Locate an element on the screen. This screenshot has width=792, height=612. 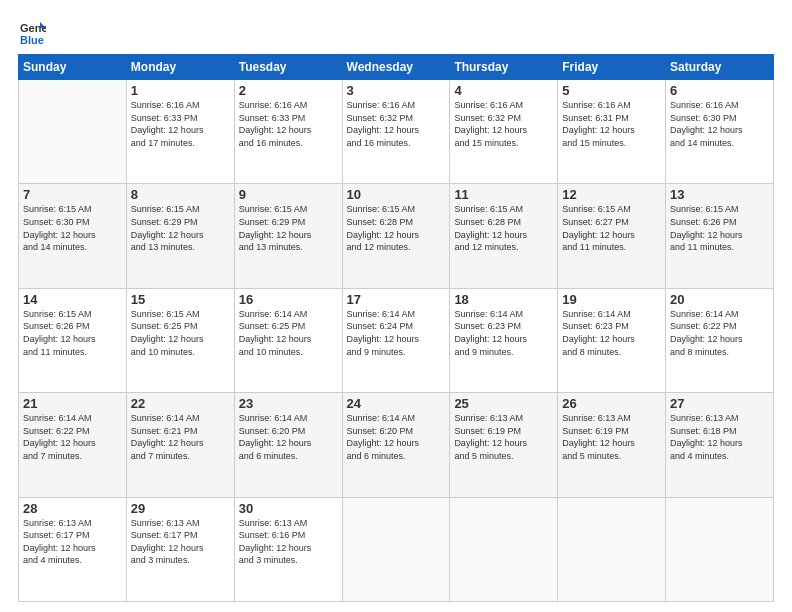
calendar-cell: 11Sunrise: 6:15 AM Sunset: 6:28 PM Dayli… is located at coordinates (504, 236).